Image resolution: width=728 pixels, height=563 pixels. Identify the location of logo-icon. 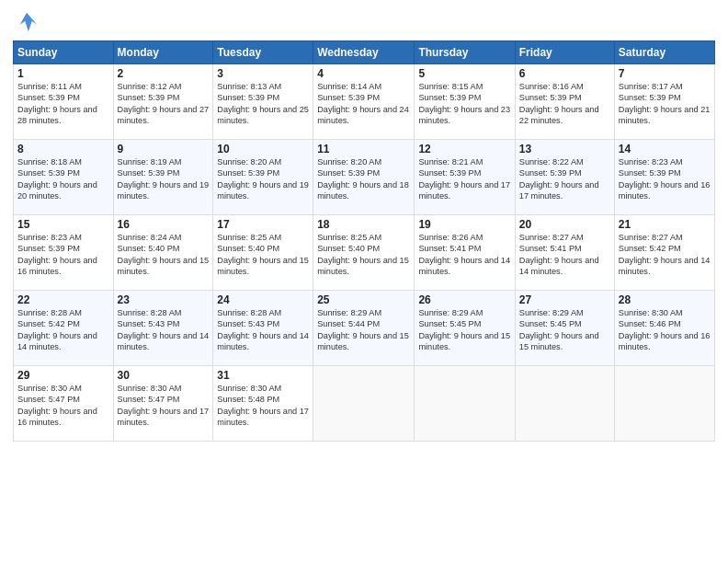
(28, 22).